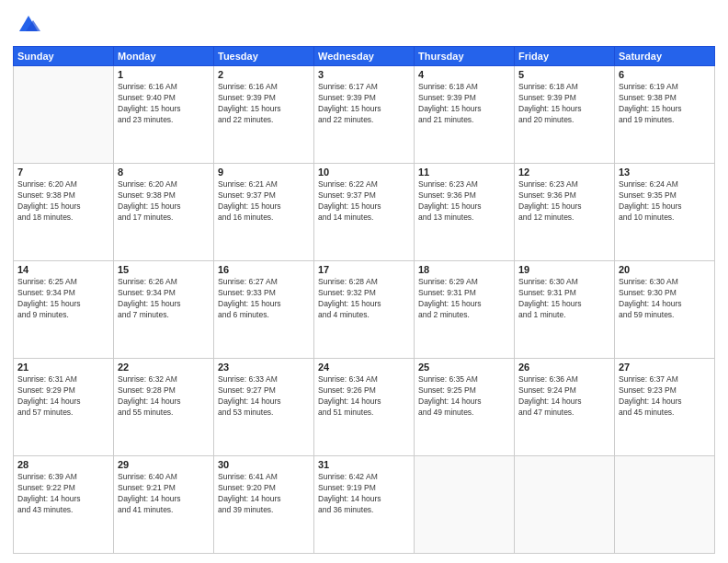  Describe the element at coordinates (364, 505) in the screenshot. I see `table-row: 31Sunrise: 6:42 AM Sunset: 9:19 PM Dayli…` at that location.